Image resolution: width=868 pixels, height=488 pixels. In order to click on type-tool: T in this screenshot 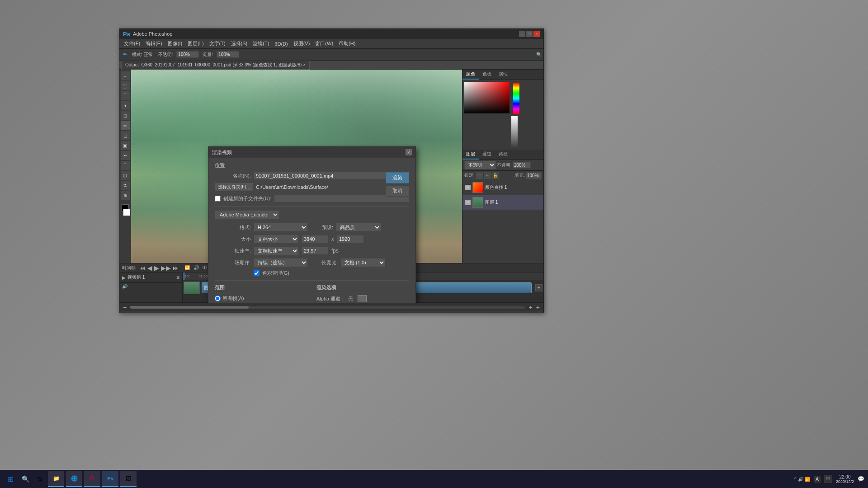, I will do `click(125, 165)`.